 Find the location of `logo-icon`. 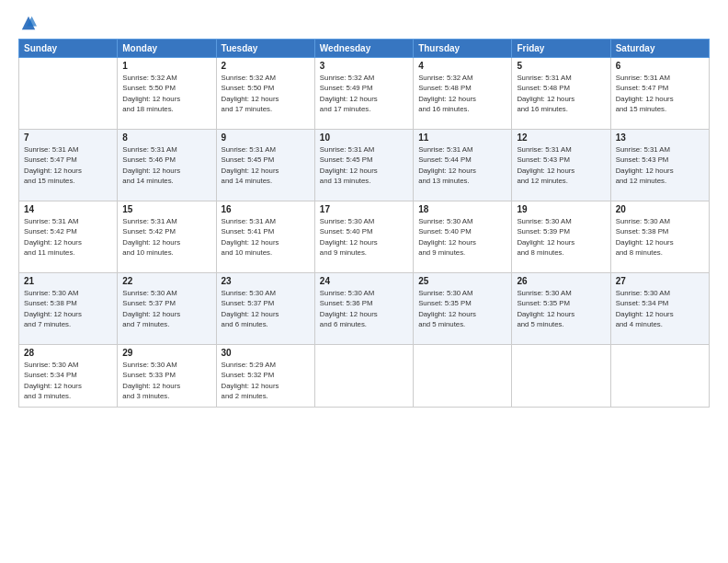

logo-icon is located at coordinates (28, 23).